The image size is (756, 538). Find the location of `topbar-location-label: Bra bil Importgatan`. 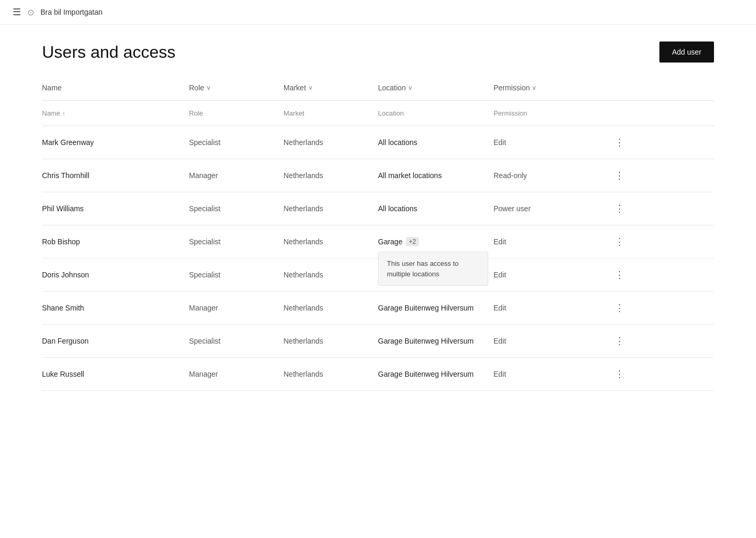

topbar-location-label: Bra bil Importgatan is located at coordinates (71, 12).